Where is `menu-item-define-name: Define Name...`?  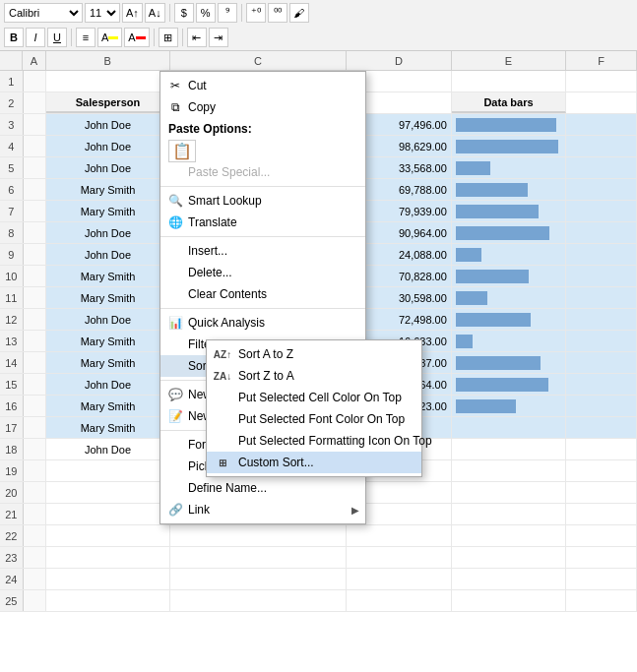
menu-item-define-name: Define Name... is located at coordinates (263, 488).